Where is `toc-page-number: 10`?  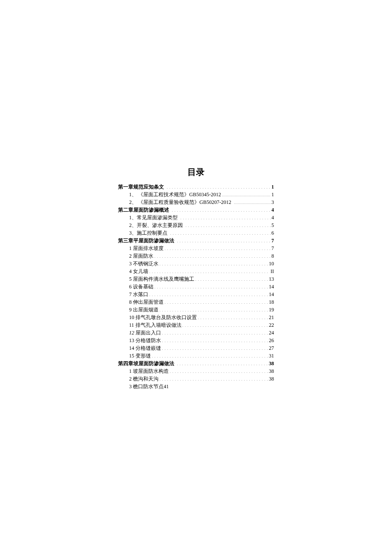
toc-page-number: 10 is located at coordinates (271, 264).